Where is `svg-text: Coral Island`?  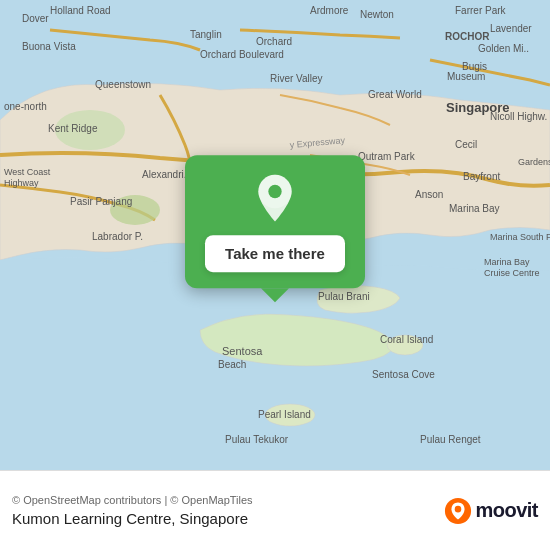
svg-text: Coral Island is located at coordinates (406, 340).